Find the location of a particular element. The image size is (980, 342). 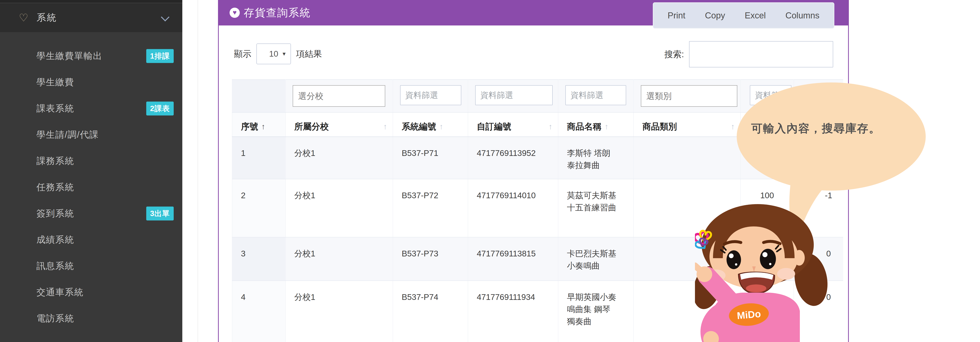

table-cell: 100 is located at coordinates (767, 208).